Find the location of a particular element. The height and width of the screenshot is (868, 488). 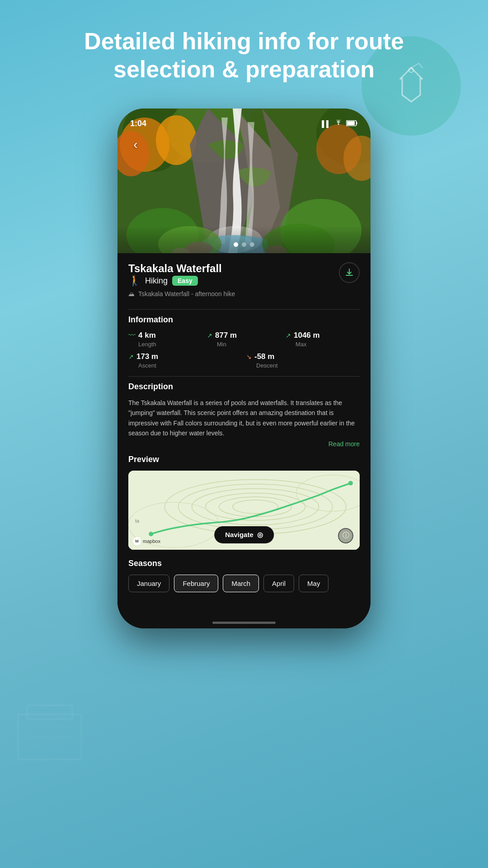

max-label: Max is located at coordinates (323, 344).